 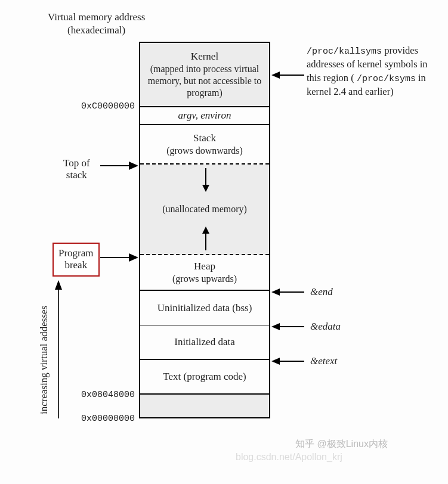 What do you see at coordinates (44, 360) in the screenshot?
I see `increasing-addresses-label: increasing virtual addesses` at bounding box center [44, 360].